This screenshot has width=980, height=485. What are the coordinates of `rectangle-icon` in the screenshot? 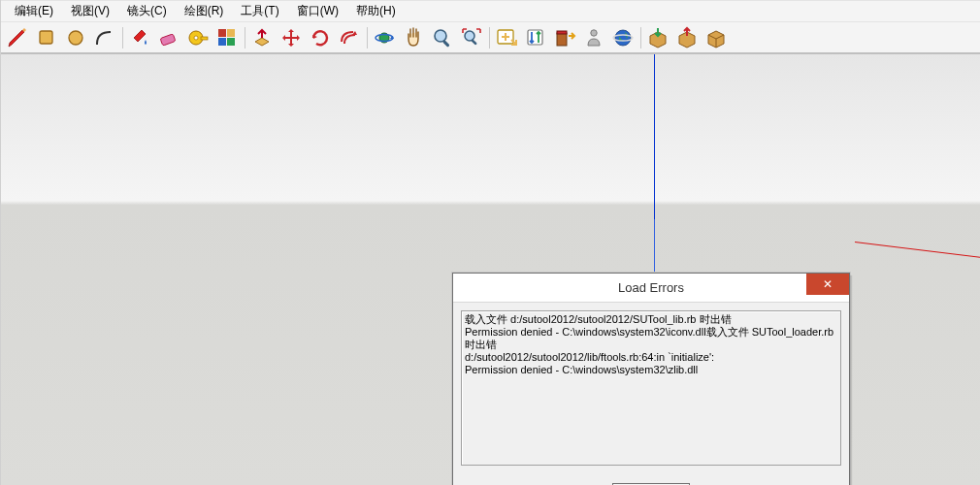 It's located at (47, 38).